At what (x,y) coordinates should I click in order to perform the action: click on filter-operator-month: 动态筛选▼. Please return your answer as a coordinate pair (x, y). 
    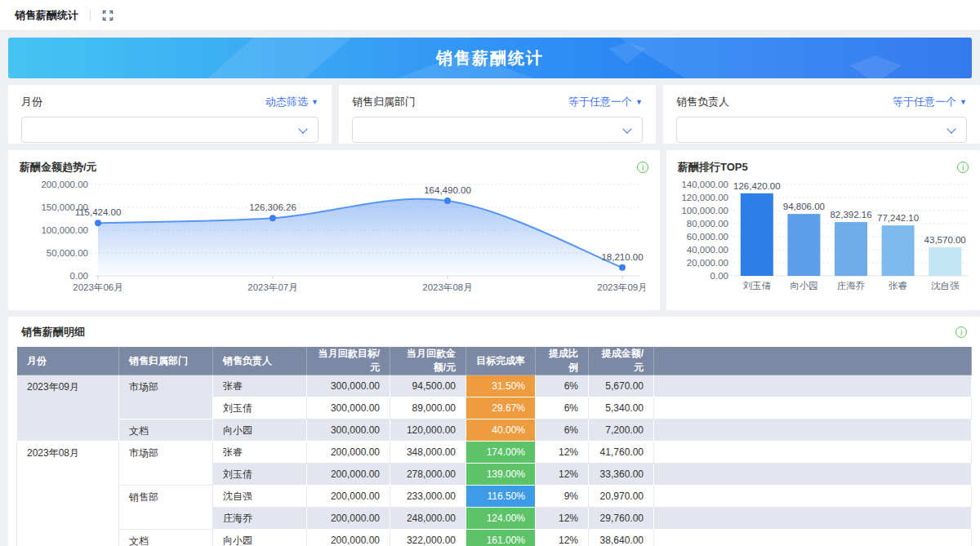
    Looking at the image, I should click on (292, 102).